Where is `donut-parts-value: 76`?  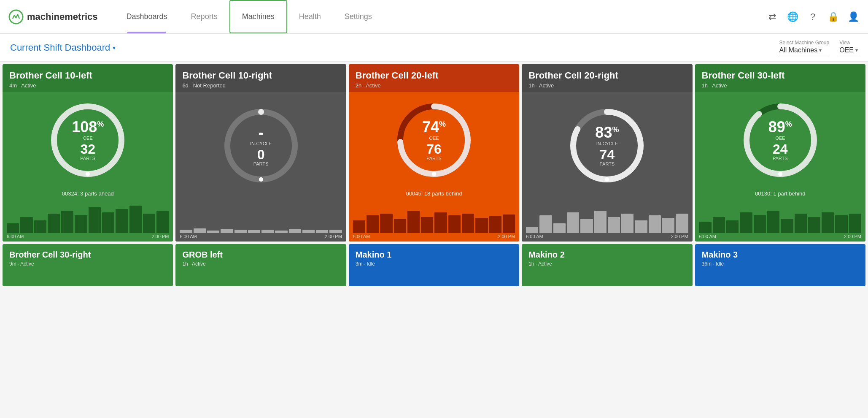
donut-parts-value: 76 is located at coordinates (434, 149).